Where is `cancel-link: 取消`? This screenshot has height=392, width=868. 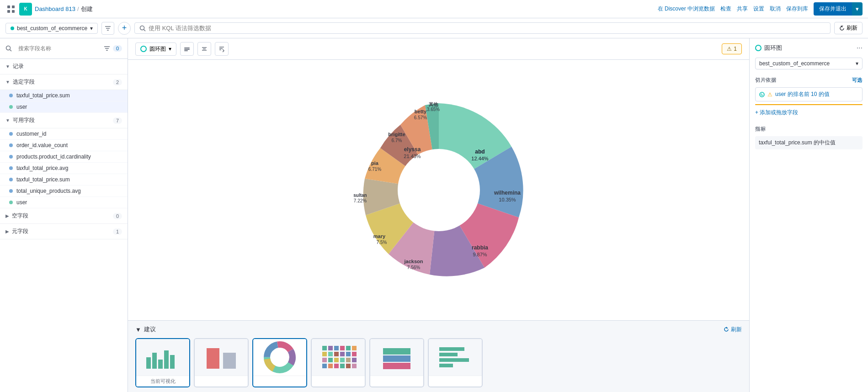
cancel-link: 取消 is located at coordinates (775, 9).